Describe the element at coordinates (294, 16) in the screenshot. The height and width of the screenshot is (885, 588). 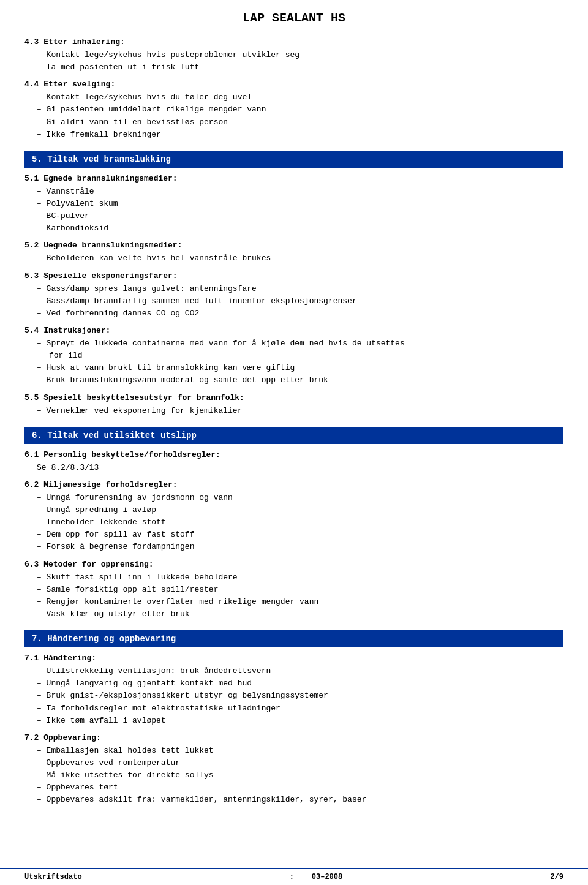
I see `document-title: LAP SEALANT HS` at that location.